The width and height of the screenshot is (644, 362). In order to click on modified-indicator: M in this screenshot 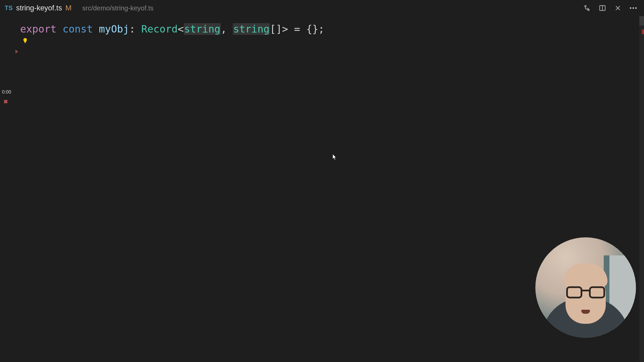, I will do `click(68, 8)`.